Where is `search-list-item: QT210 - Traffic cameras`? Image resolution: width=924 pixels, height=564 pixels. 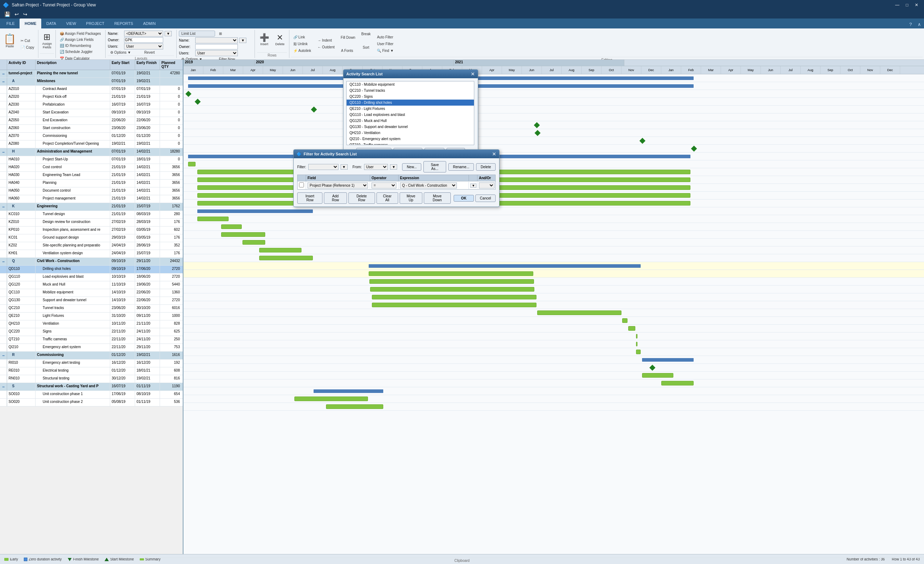 search-list-item: QT210 - Traffic cameras is located at coordinates (410, 143).